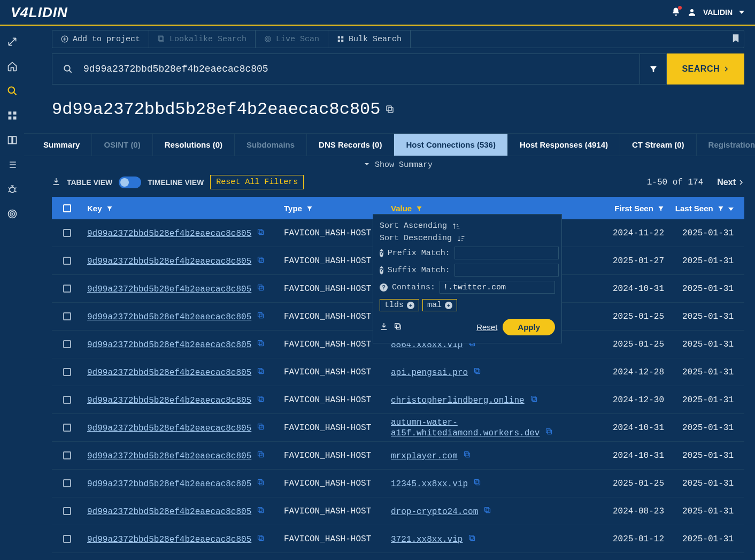 The image size is (755, 560). Describe the element at coordinates (629, 209) in the screenshot. I see `column-first-seen: First Seen` at that location.